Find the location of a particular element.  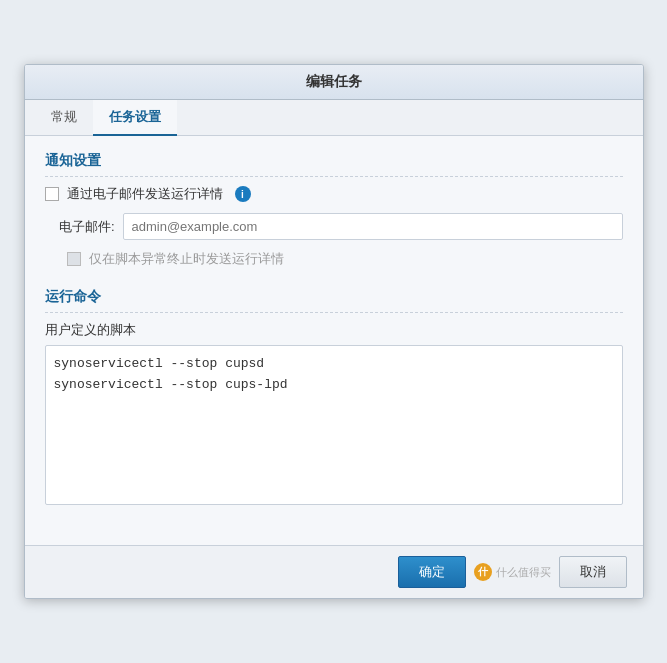

tab-task-settings: 任务设置 is located at coordinates (135, 118).